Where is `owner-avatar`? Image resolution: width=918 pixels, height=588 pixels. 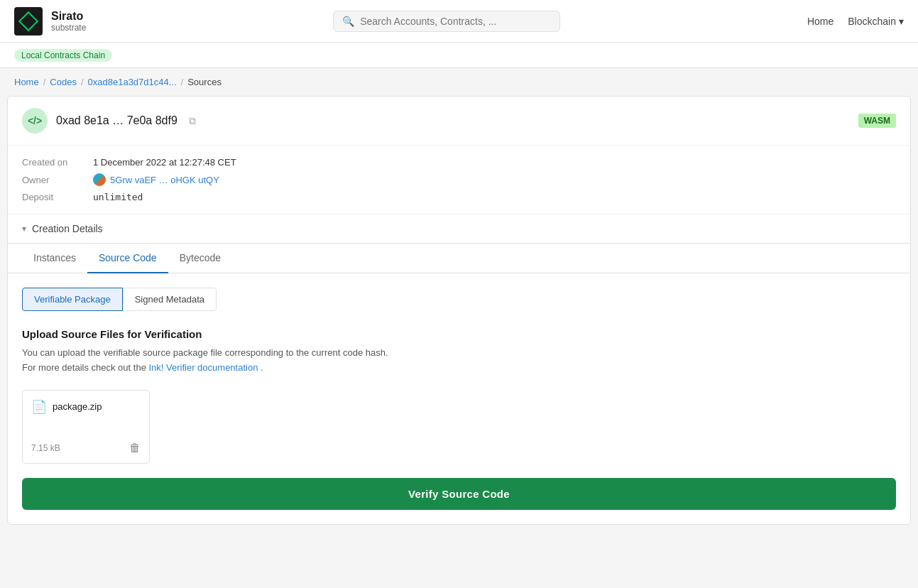
owner-avatar is located at coordinates (99, 180).